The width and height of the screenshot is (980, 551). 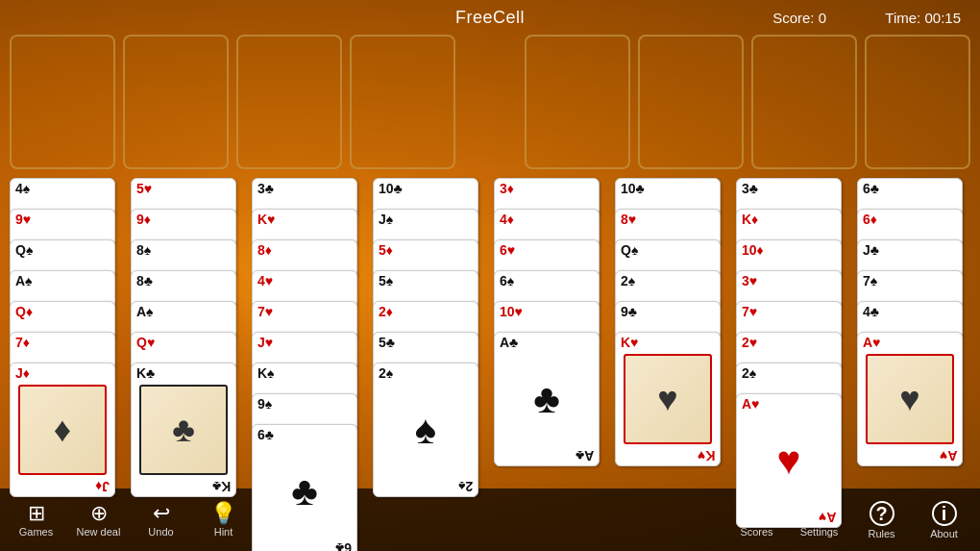 What do you see at coordinates (37, 513) in the screenshot?
I see `games-icon: ⊞` at bounding box center [37, 513].